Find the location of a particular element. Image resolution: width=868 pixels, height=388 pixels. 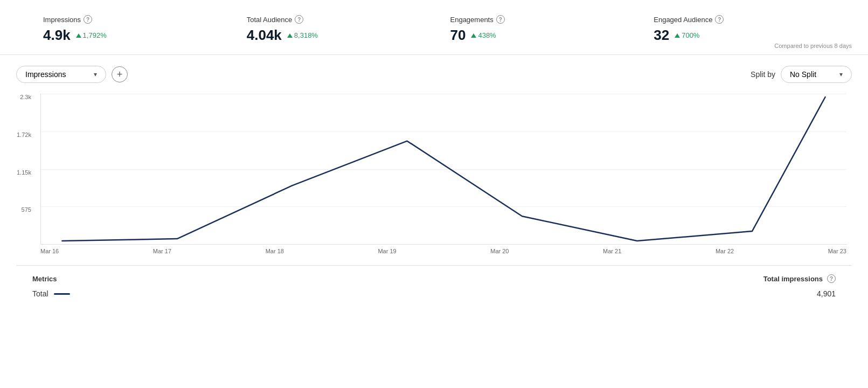

impressions-label-text: Impressions is located at coordinates (62, 19).